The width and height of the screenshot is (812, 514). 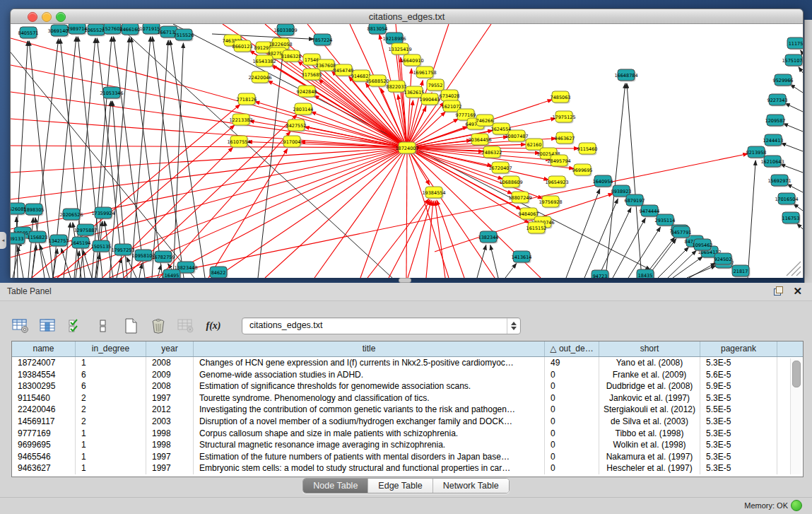 I want to click on table-selector-dropdown: citations_edges.txt, so click(x=382, y=326).